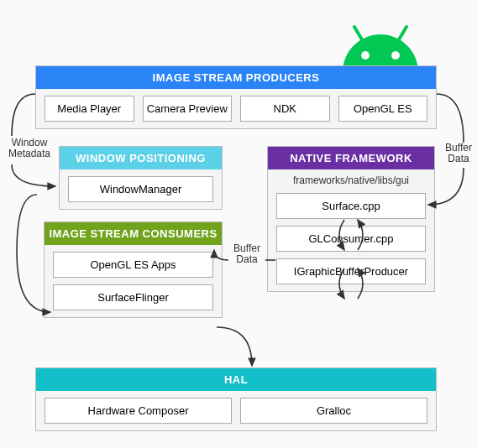  Describe the element at coordinates (141, 158) in the screenshot. I see `window-positioning-header: WINDOW POSITIONING` at that location.